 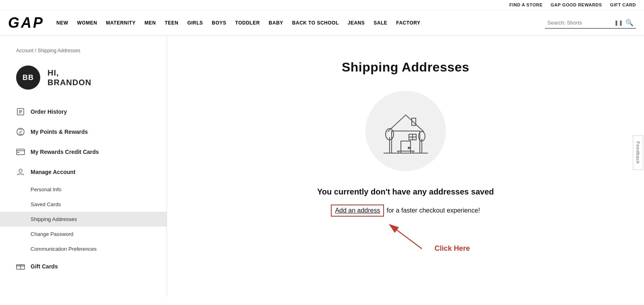 What do you see at coordinates (219, 23) in the screenshot?
I see `nav-boys: BOYS` at bounding box center [219, 23].